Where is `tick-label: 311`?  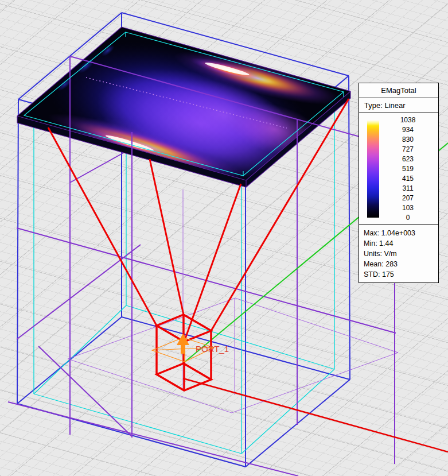 tick-label: 311 is located at coordinates (408, 188).